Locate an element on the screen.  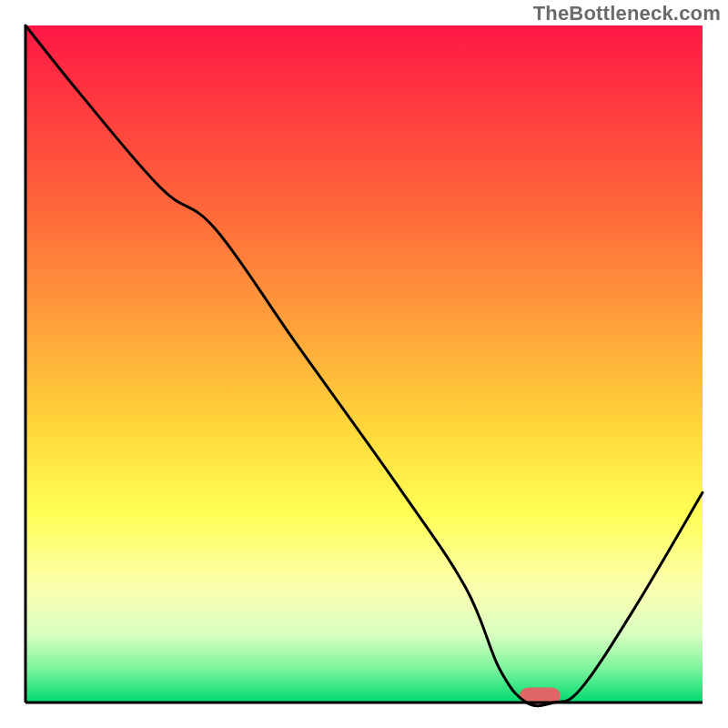
watermark-text: TheBottleneck.com is located at coordinates (627, 14).